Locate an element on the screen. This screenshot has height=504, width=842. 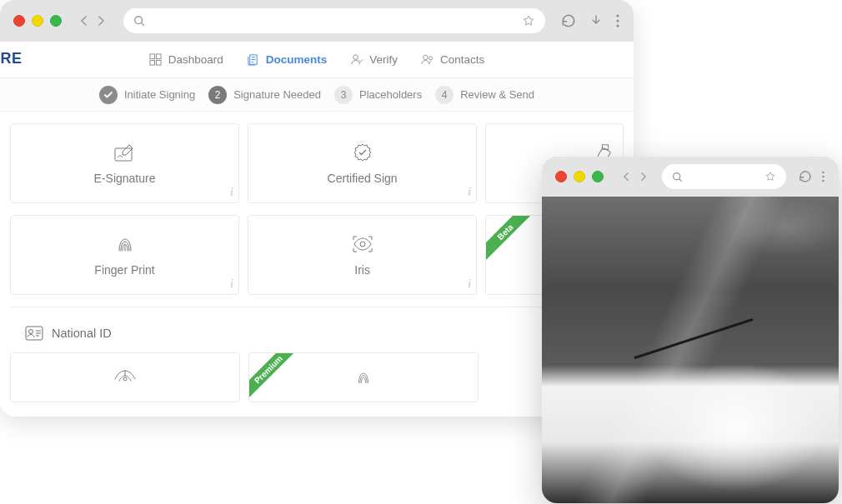
logo-fragment: JRE is located at coordinates (12, 58).